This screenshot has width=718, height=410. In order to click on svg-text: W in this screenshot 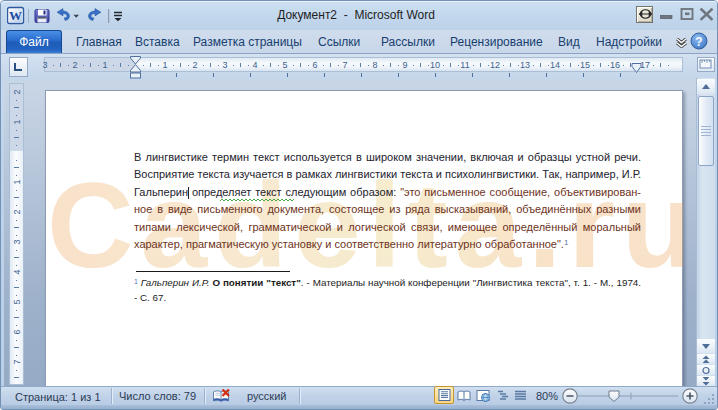, I will do `click(16, 16)`.